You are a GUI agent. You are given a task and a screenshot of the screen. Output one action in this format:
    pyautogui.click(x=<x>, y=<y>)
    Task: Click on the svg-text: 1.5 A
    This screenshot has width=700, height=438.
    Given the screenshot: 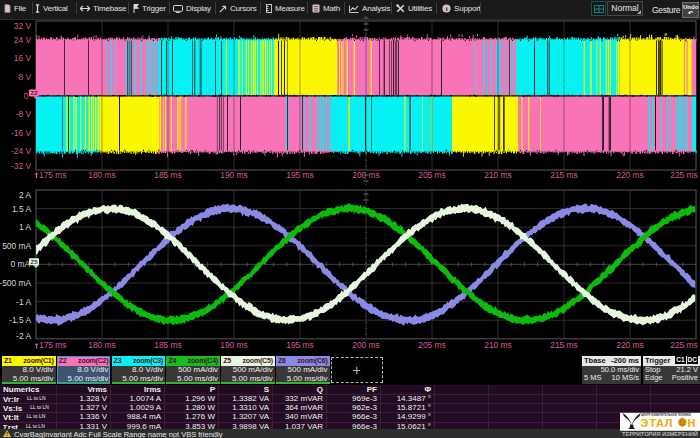 What is the action you would take?
    pyautogui.click(x=22, y=209)
    